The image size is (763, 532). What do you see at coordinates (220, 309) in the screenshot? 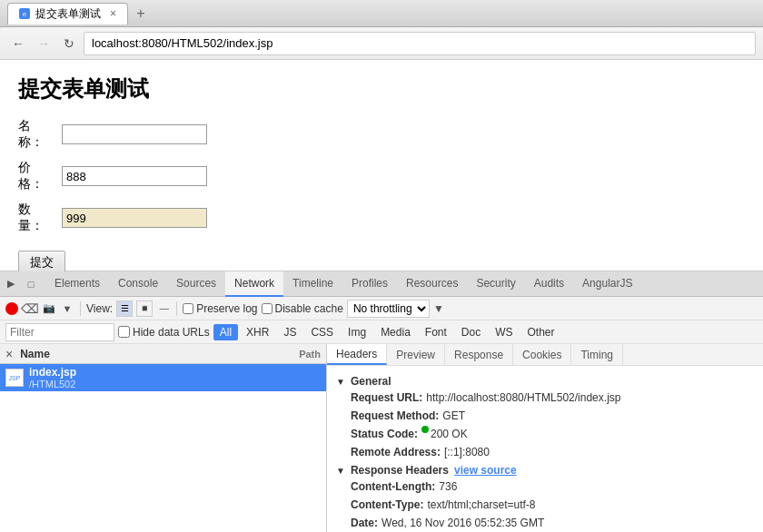
I see `preserve-log-label: Preserve log` at bounding box center [220, 309].